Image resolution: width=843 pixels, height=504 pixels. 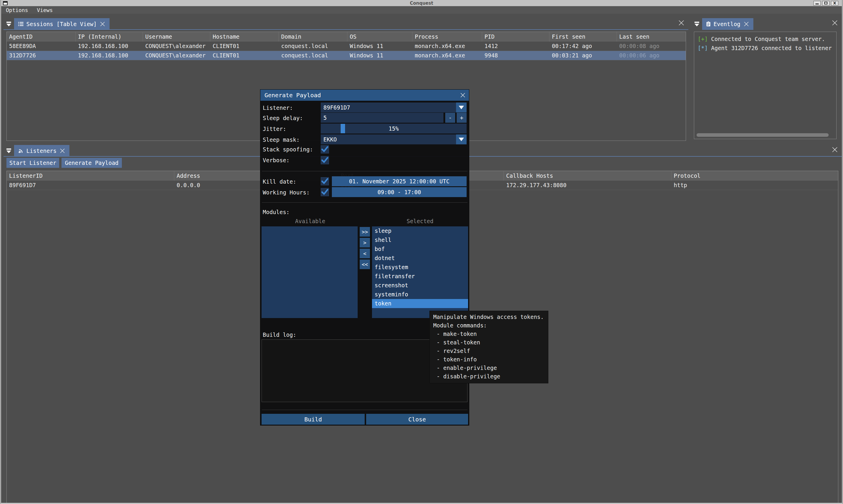 What do you see at coordinates (420, 240) in the screenshot?
I see `module-item: shell` at bounding box center [420, 240].